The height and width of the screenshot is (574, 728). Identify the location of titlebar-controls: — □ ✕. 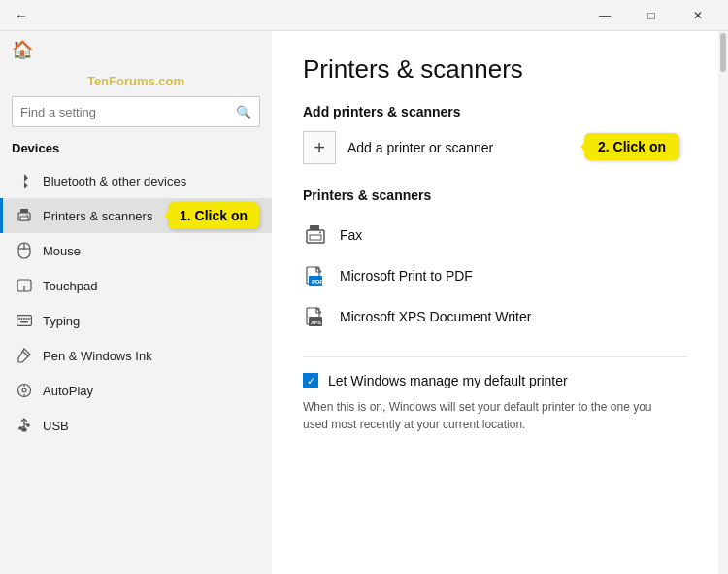
(651, 16).